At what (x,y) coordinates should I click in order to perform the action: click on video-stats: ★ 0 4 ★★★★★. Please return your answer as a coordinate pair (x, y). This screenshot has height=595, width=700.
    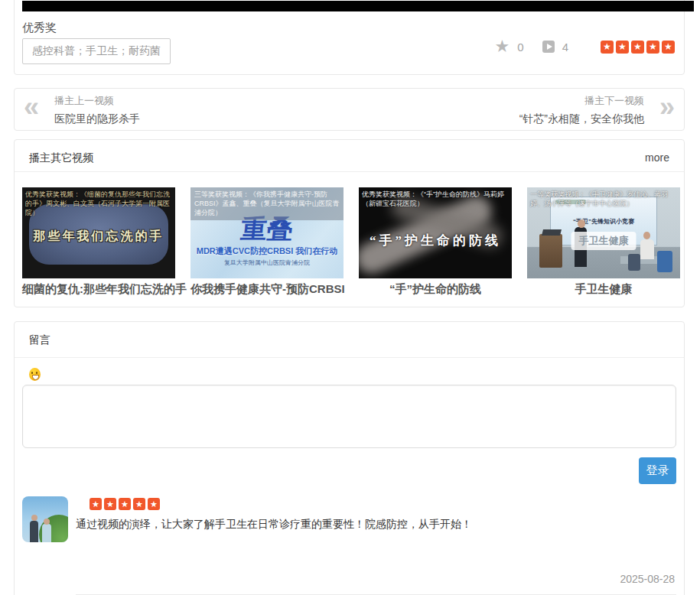
    Looking at the image, I should click on (584, 47).